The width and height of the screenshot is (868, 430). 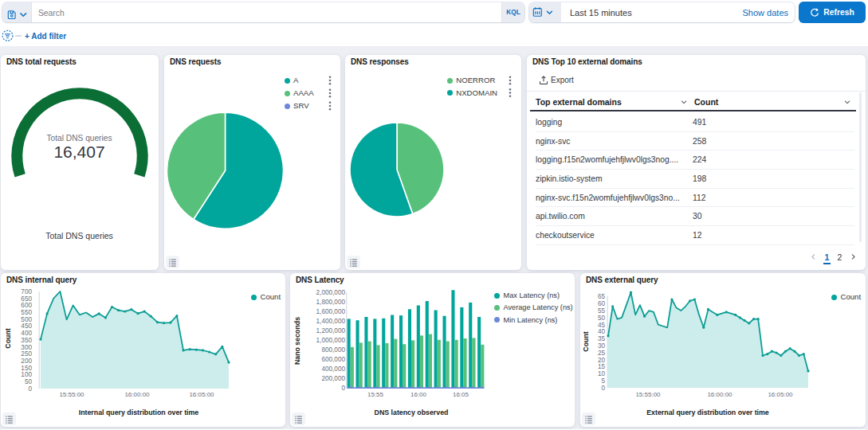 I want to click on svg-text: 800,000, so click(x=333, y=350).